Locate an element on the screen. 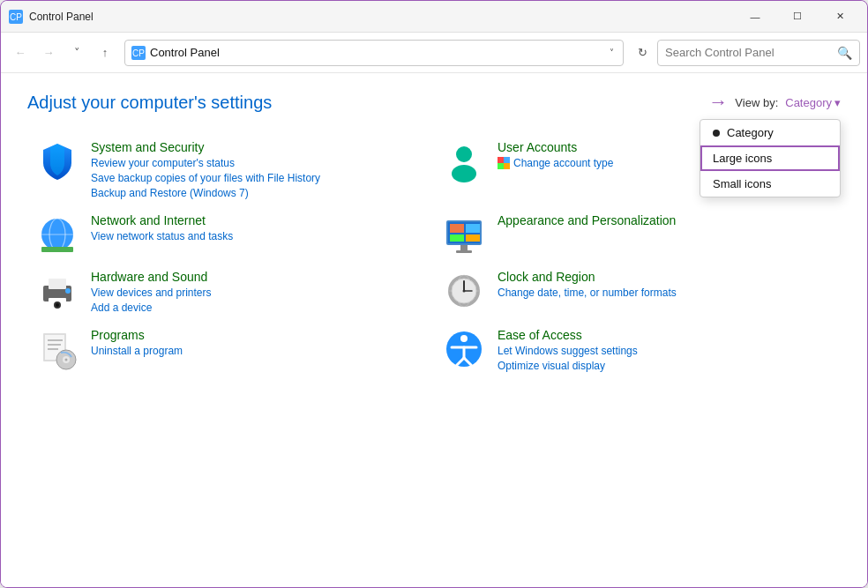 The image size is (868, 588). appearance-text: Appearance and Personalization is located at coordinates (587, 220).